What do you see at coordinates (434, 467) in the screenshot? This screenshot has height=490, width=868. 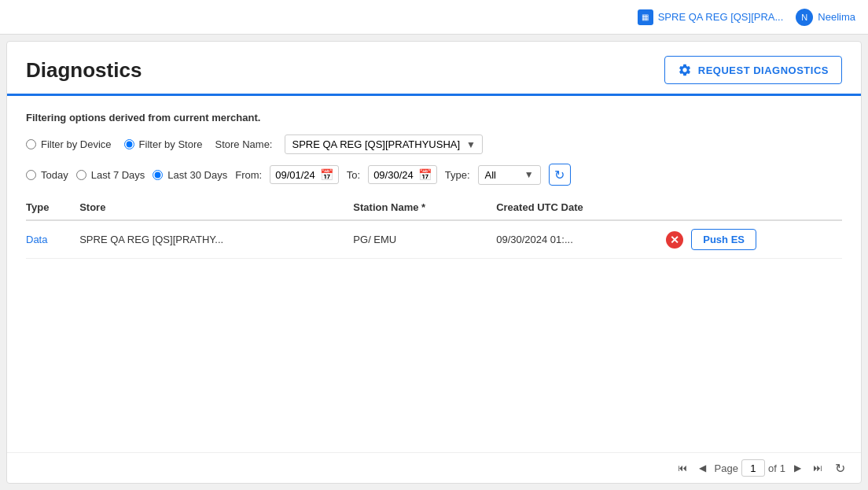 I see `footer: ⏮ ◀ Page of 1 ▶ ⏭ ↻` at bounding box center [434, 467].